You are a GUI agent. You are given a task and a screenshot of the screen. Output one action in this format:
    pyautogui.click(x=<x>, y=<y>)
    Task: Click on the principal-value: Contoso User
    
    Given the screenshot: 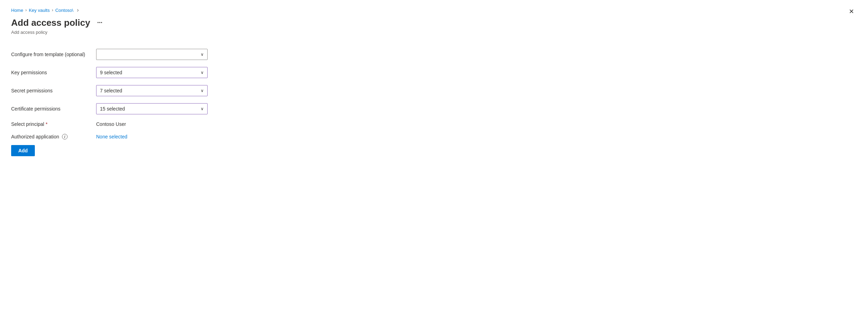 What is the action you would take?
    pyautogui.click(x=111, y=124)
    